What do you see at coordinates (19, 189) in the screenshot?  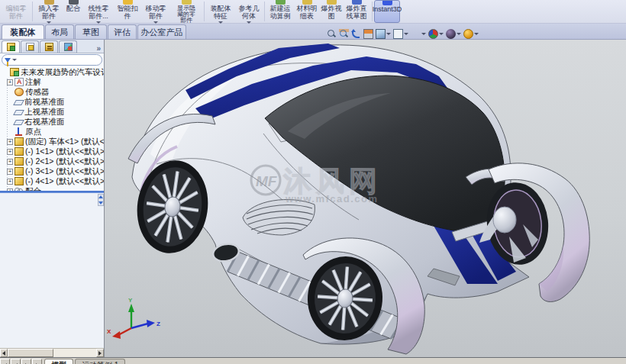 I see `mates-icon` at bounding box center [19, 189].